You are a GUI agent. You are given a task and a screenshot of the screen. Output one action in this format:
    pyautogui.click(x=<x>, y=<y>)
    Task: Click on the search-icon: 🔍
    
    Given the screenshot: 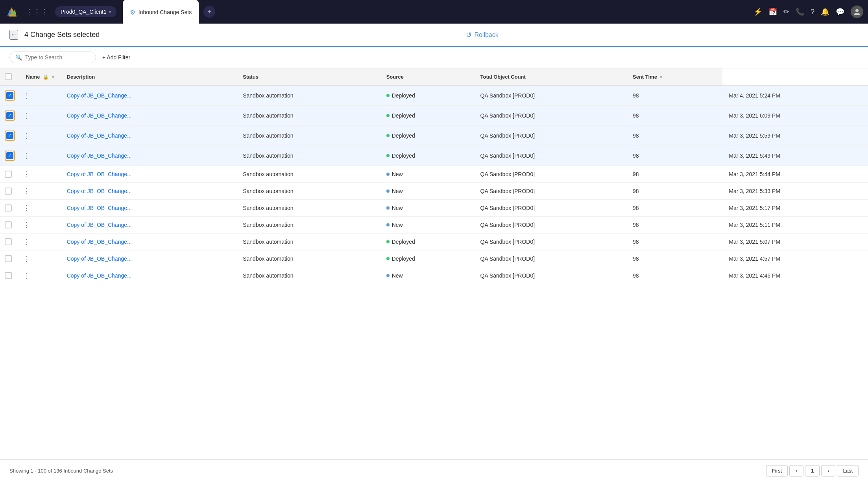 What is the action you would take?
    pyautogui.click(x=19, y=57)
    